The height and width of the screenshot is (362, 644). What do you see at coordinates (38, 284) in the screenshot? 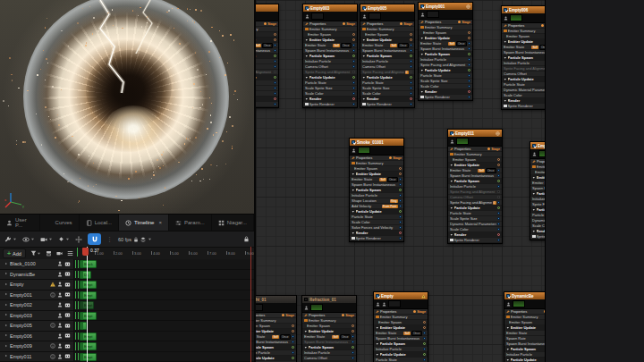
I see `track-header: Empty` at bounding box center [38, 284].